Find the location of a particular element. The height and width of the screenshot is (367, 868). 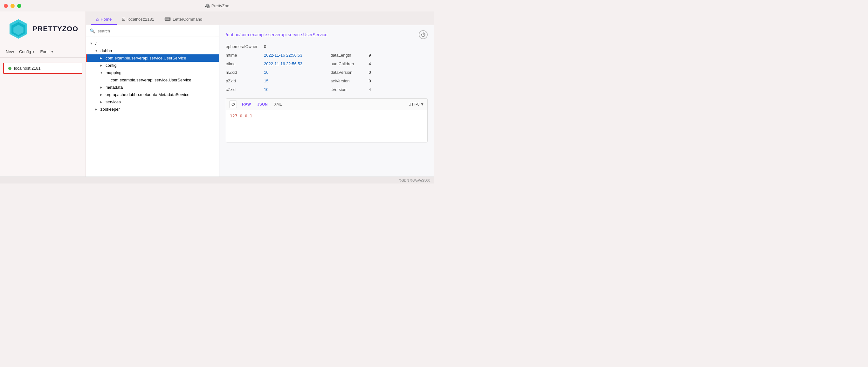

close-button is located at coordinates (6, 6).